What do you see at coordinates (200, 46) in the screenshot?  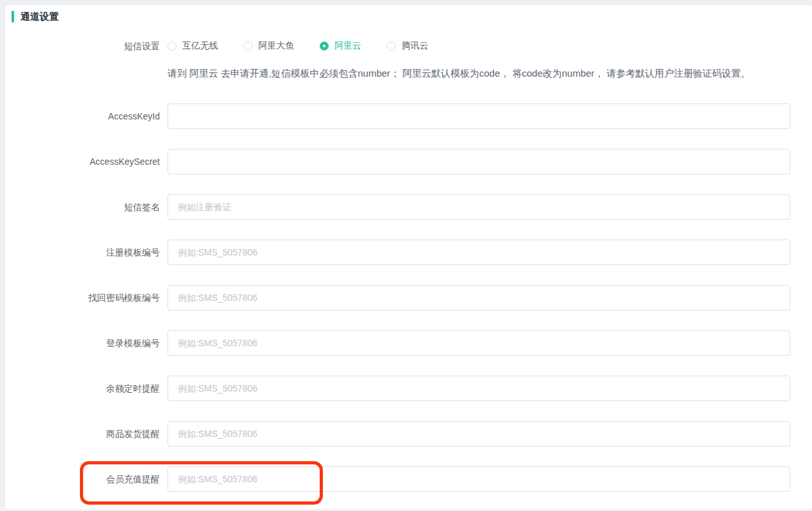 I see `radio-option-label: 互亿无线` at bounding box center [200, 46].